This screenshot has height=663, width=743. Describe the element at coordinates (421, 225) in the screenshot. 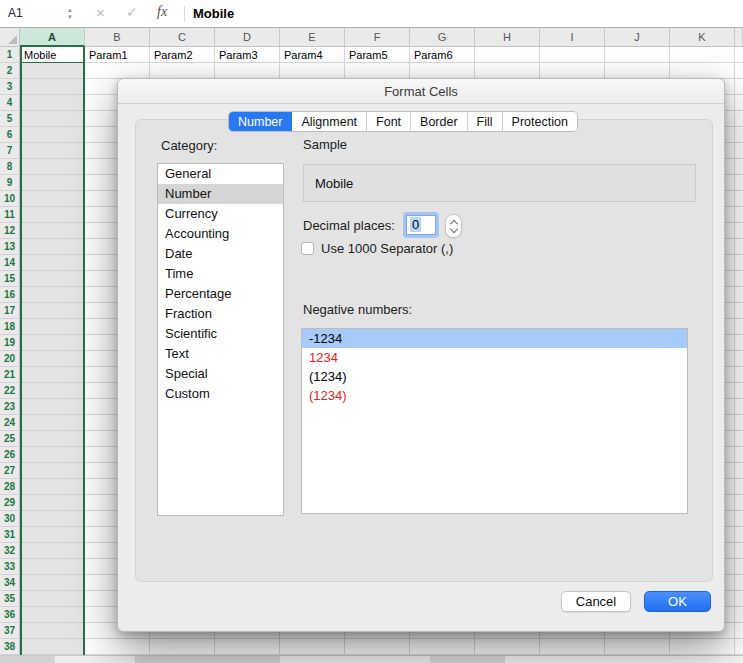

I see `decimal-places-input: 0` at that location.